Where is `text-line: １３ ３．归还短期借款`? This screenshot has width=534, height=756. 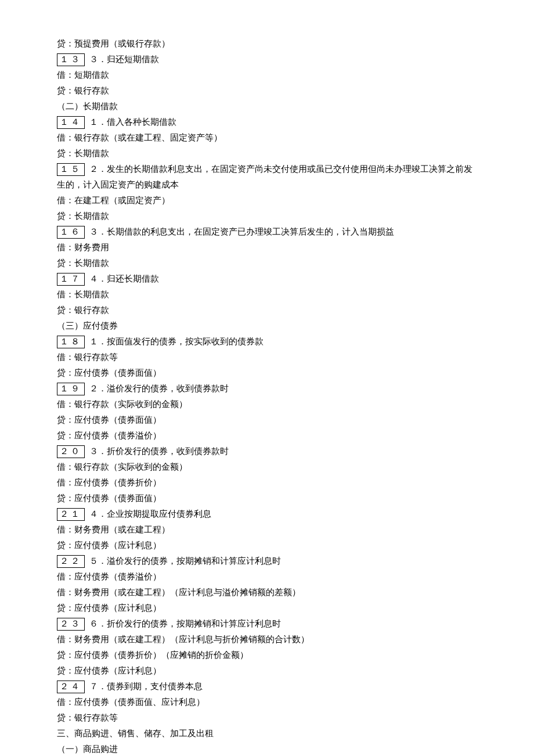 text-line: １３ ３．归还短期借款 is located at coordinates (267, 59).